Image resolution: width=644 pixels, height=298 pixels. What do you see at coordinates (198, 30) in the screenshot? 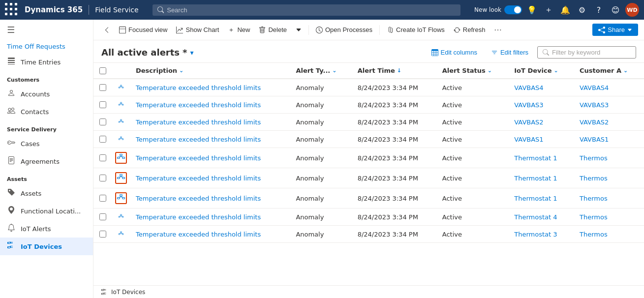
I see `show-chart-button: Show Chart` at bounding box center [198, 30].